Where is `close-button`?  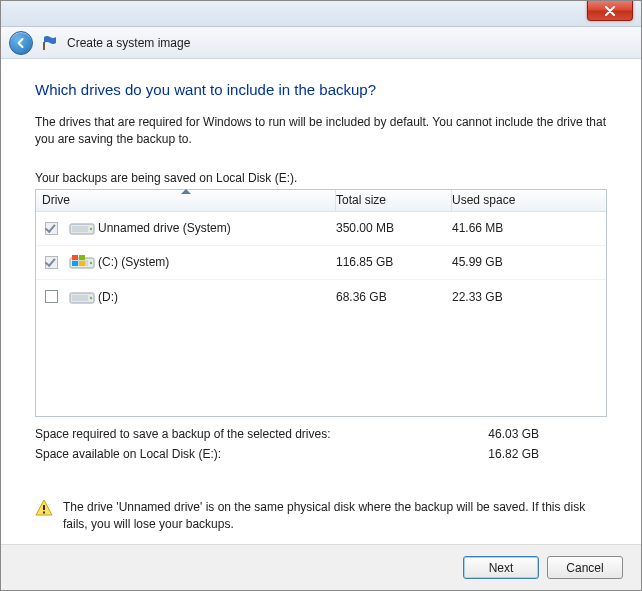
close-button is located at coordinates (610, 11).